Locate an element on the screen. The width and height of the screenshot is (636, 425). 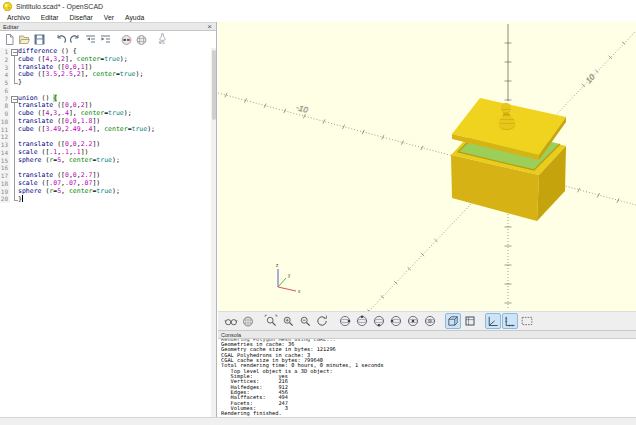
line-number: 3 is located at coordinates (5, 68).